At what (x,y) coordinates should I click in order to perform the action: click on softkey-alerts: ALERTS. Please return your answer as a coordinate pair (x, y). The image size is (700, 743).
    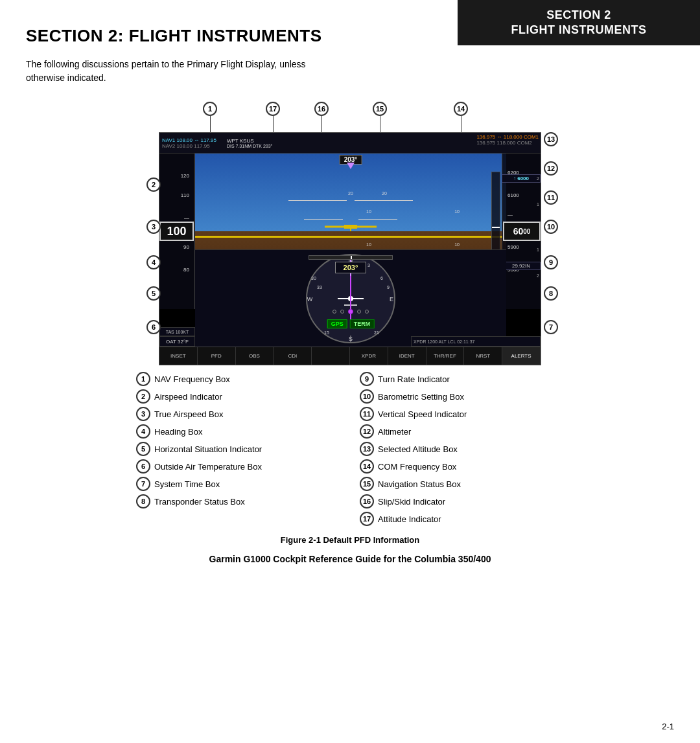
    Looking at the image, I should click on (521, 356).